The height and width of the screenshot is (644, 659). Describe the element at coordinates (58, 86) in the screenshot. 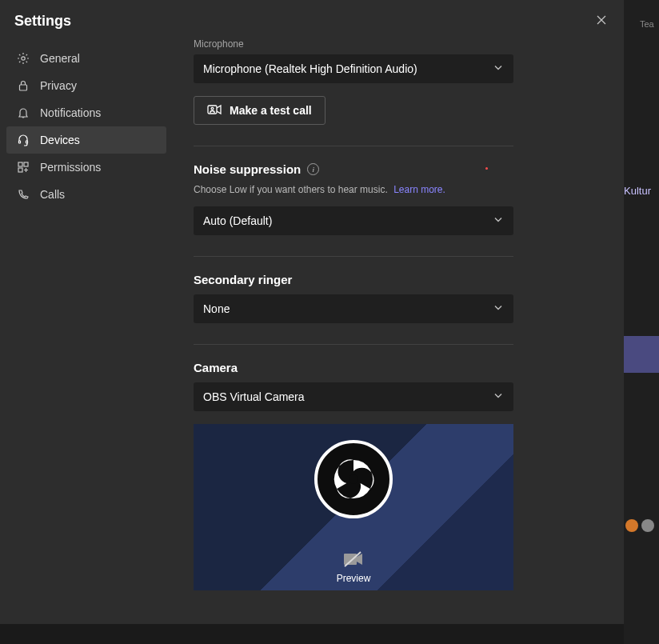

I see `sidebar-item-label: Privacy` at that location.